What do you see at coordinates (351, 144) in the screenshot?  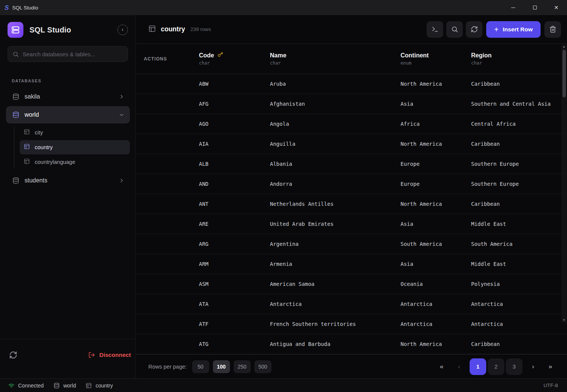 I see `table-row: AIA Anguilla North America Caribbean` at bounding box center [351, 144].